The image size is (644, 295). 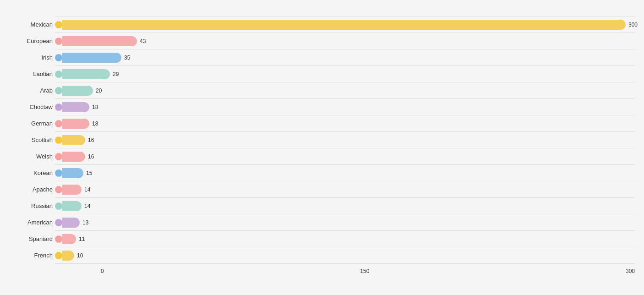 What do you see at coordinates (345, 74) in the screenshot?
I see `bar-row: Laotian29` at bounding box center [345, 74].